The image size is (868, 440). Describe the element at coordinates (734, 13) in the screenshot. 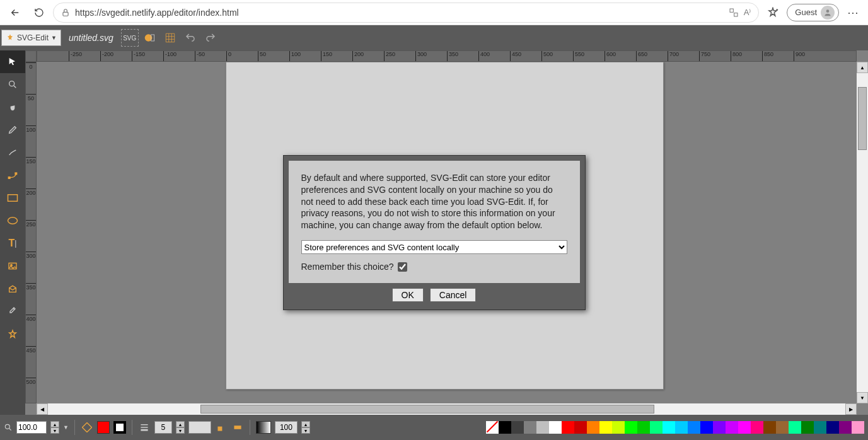

I see `translate-icon` at that location.